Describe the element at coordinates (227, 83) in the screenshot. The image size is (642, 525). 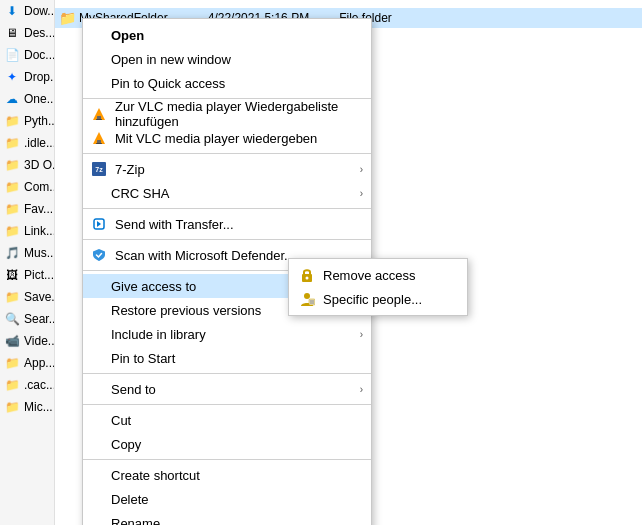
I see `context-menu-pin-quick-access: Pin to Quick access` at that location.